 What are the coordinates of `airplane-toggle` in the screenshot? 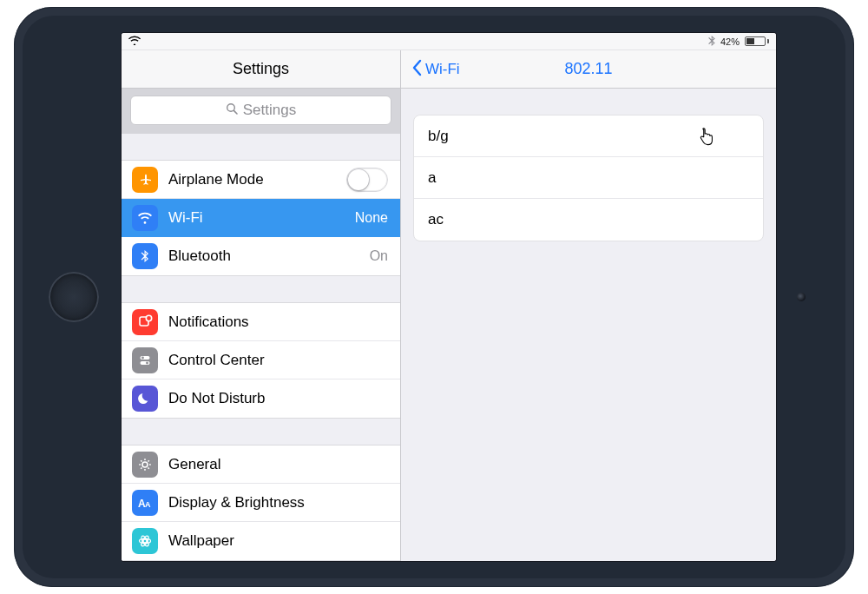 It's located at (367, 180).